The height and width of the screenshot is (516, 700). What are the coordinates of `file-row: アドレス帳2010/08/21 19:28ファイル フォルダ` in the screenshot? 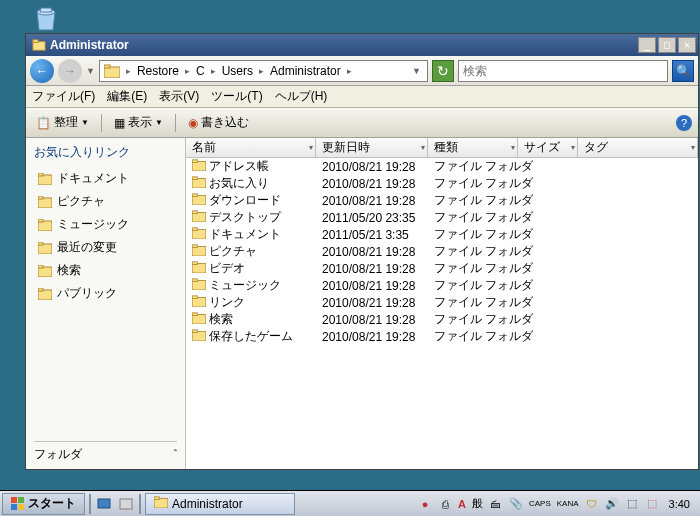 It's located at (442, 166).